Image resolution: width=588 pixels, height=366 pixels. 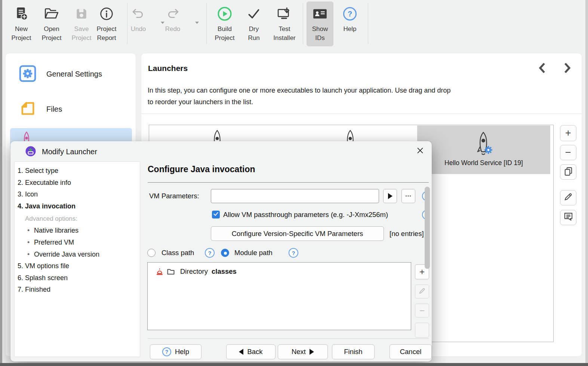 I want to click on info-circle-icon, so click(x=107, y=14).